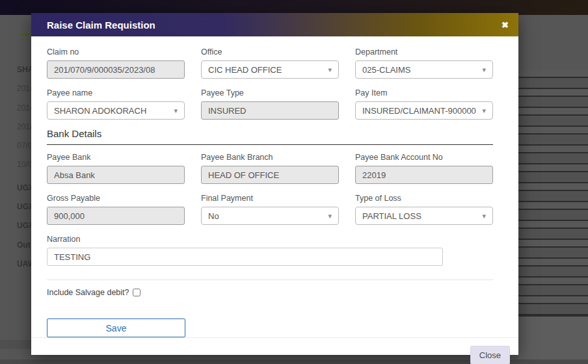  Describe the element at coordinates (424, 104) in the screenshot. I see `pay-item-field-group: Pay Item INSURED/CLAIMANT-900000 ▾` at that location.